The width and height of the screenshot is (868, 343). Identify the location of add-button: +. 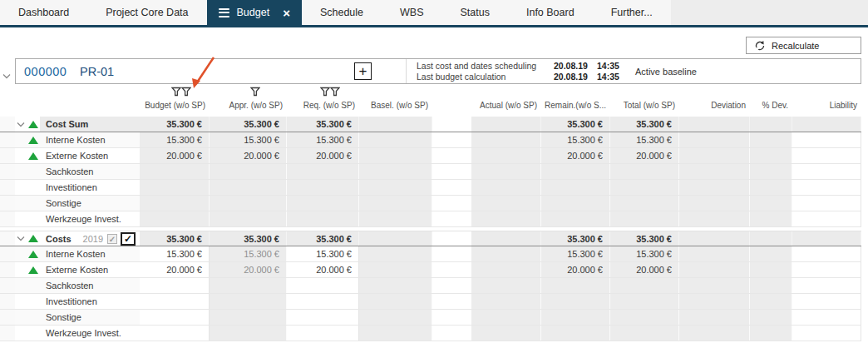
(362, 72).